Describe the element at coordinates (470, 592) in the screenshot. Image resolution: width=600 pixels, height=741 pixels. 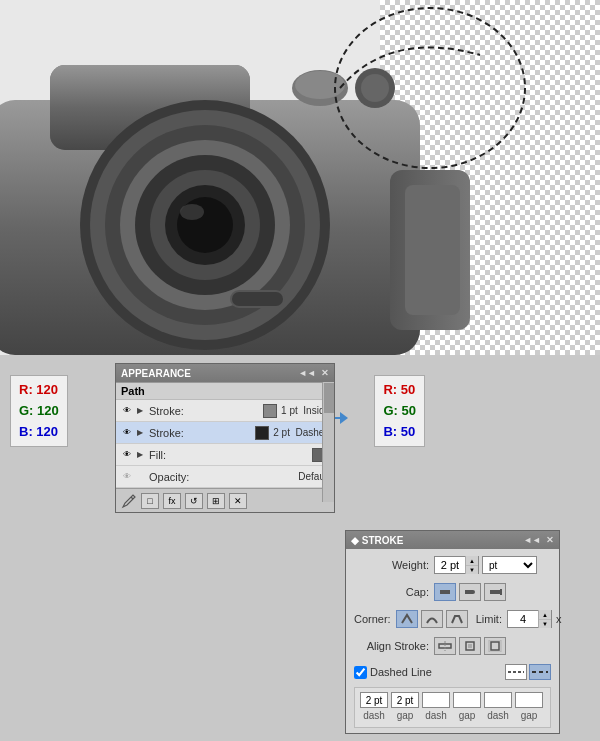
I see `cap-round-button` at that location.